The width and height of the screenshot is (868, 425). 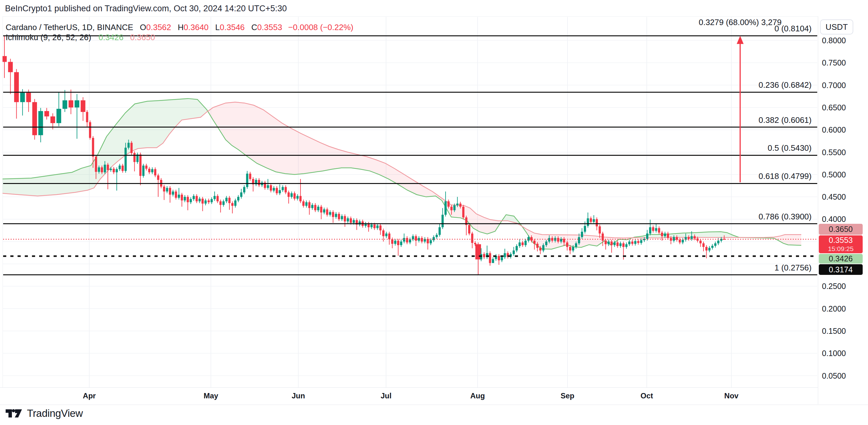 What do you see at coordinates (567, 396) in the screenshot?
I see `month-label: Sep` at bounding box center [567, 396].